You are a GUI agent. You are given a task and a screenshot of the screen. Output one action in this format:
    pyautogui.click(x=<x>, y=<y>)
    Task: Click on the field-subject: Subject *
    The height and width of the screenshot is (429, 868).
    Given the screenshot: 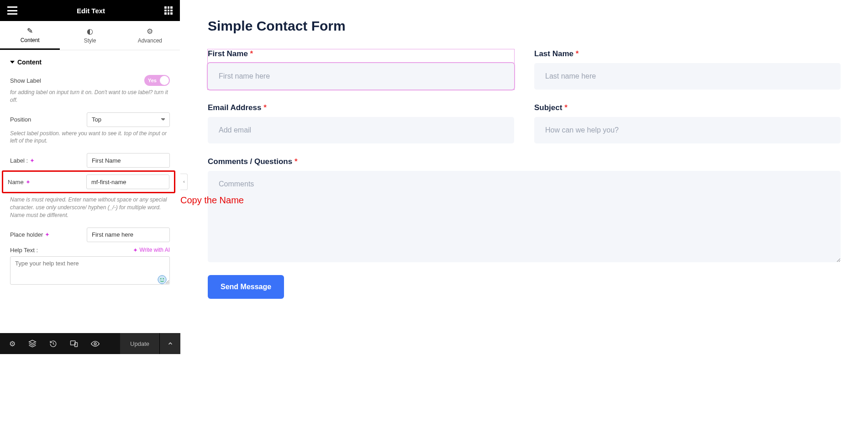 What is the action you would take?
    pyautogui.click(x=688, y=123)
    